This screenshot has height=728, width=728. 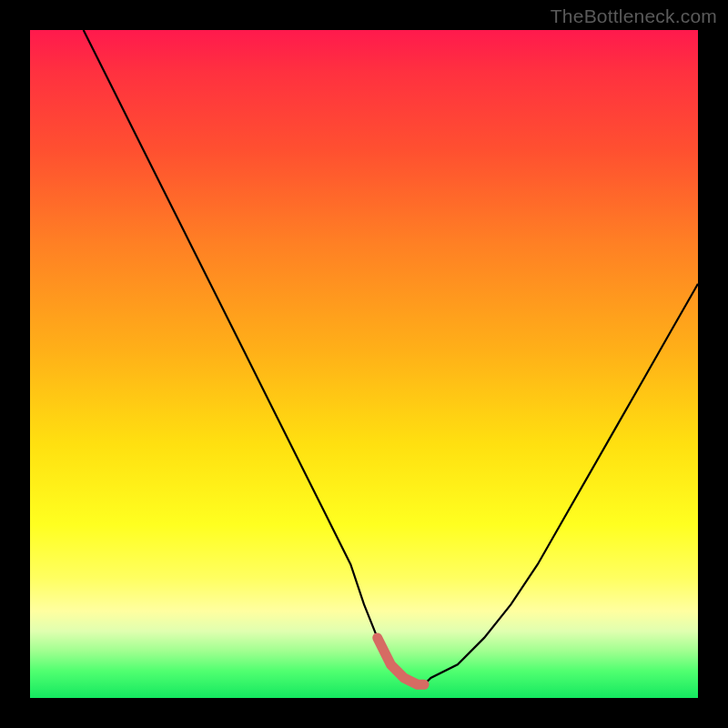 I want to click on watermark-text: TheBottleneck.com, so click(x=633, y=16).